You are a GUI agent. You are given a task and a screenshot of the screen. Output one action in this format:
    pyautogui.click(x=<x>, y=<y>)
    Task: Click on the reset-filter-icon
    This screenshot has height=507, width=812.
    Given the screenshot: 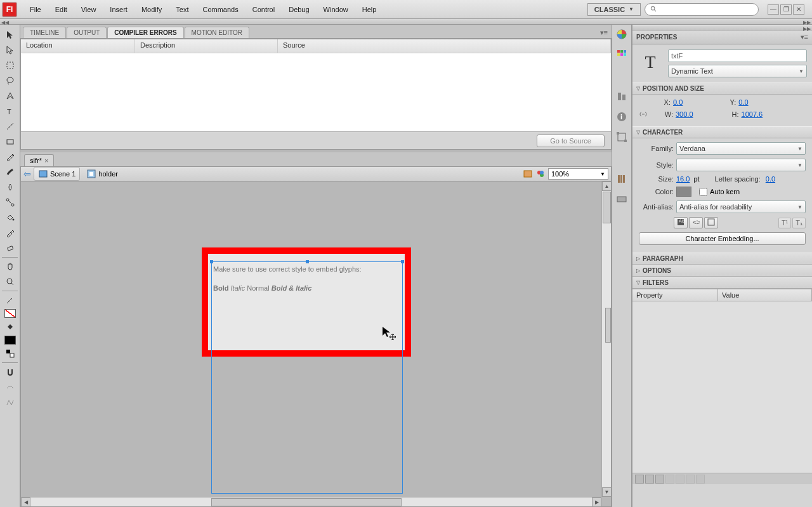 What is the action you would take?
    pyautogui.click(x=690, y=479)
    